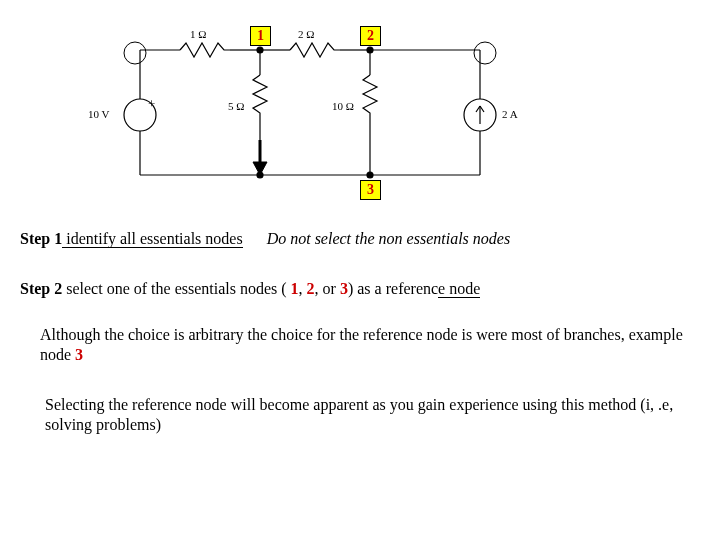 Image resolution: width=720 pixels, height=540 pixels. I want to click on node-2-label: 2, so click(370, 36).